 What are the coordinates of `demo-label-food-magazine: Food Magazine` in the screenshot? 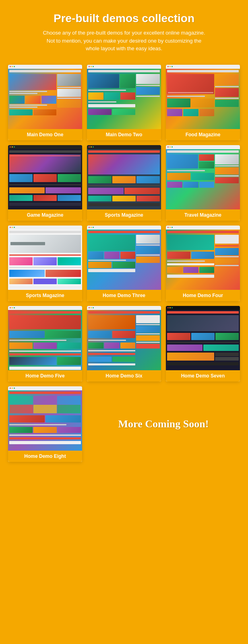 It's located at (203, 135).